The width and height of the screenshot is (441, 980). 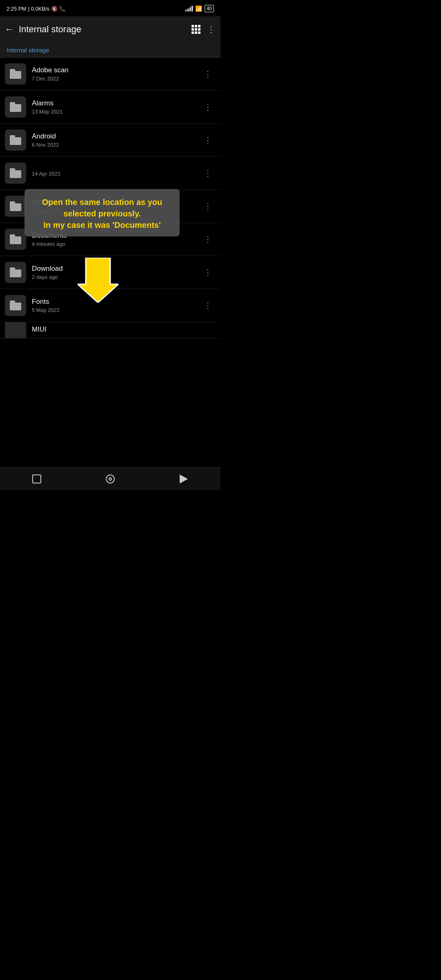 What do you see at coordinates (62, 9) in the screenshot?
I see `phone-icon: 📞` at bounding box center [62, 9].